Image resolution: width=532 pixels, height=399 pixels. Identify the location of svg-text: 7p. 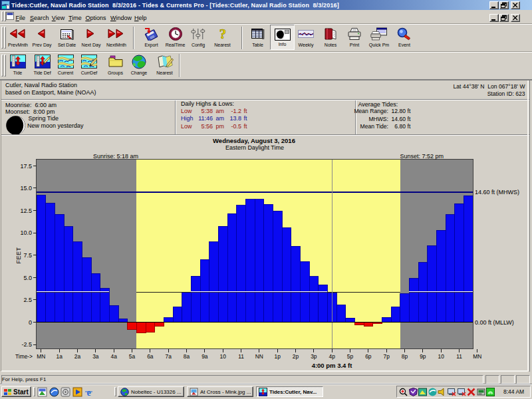
(387, 356).